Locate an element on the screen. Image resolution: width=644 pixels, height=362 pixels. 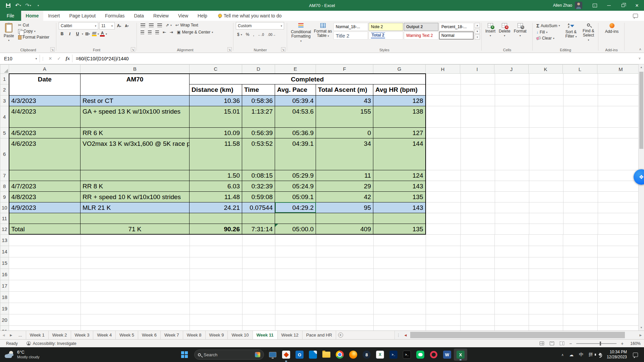
undo-button: ↶▾ is located at coordinates (18, 5).